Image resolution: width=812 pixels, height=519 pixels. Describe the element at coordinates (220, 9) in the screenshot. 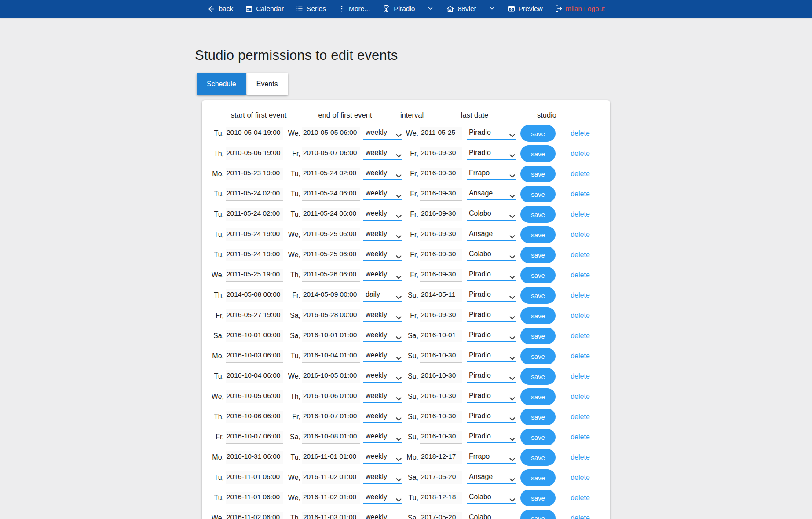

I see `nav-back: back` at that location.